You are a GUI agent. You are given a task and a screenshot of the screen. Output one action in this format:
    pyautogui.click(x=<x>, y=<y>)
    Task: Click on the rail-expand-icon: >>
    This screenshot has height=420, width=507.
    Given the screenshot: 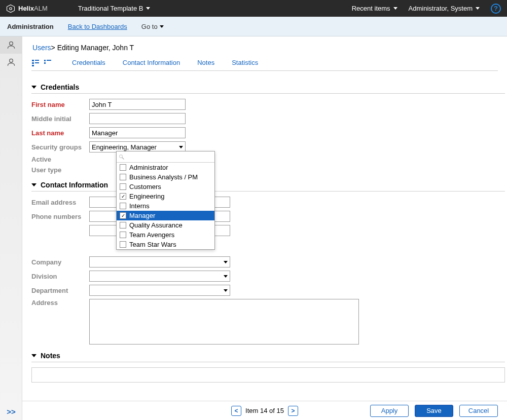 What is the action you would take?
    pyautogui.click(x=11, y=411)
    